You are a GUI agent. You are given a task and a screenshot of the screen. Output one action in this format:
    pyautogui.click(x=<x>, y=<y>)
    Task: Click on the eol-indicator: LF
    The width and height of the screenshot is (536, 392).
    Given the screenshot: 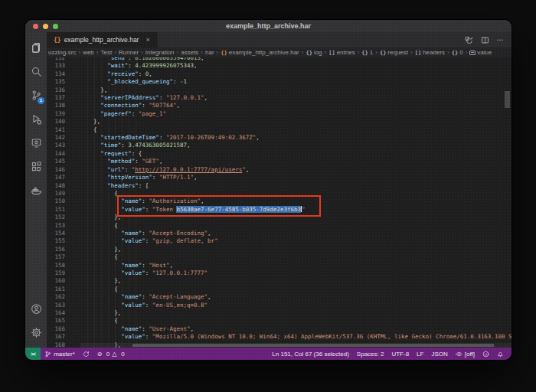 What is the action you would take?
    pyautogui.click(x=420, y=354)
    